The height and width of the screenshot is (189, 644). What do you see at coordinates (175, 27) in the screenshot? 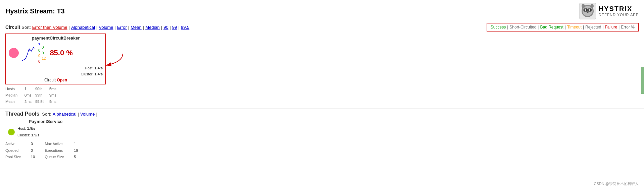
I see `sort-99: 99` at bounding box center [175, 27].